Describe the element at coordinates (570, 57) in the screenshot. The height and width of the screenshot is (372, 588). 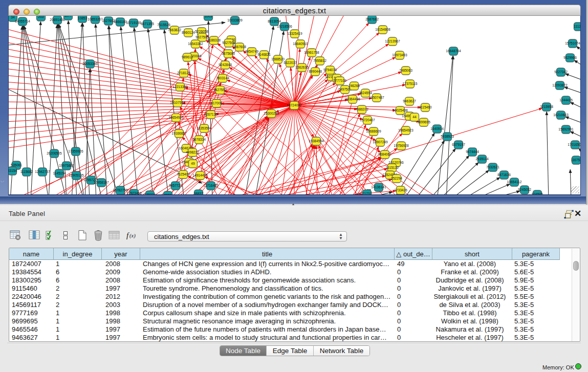
I see `svg-text: 9329966` at that location.